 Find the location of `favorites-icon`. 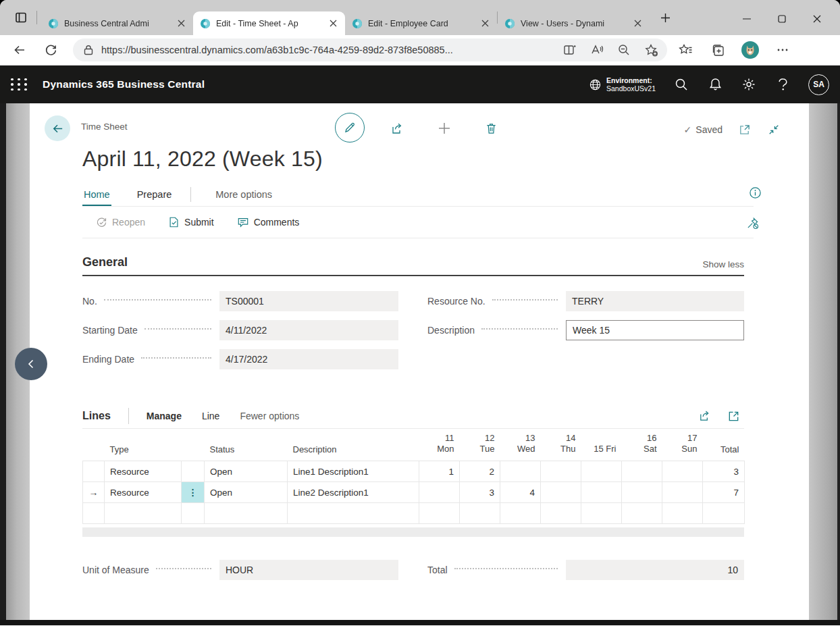

favorites-icon is located at coordinates (685, 50).